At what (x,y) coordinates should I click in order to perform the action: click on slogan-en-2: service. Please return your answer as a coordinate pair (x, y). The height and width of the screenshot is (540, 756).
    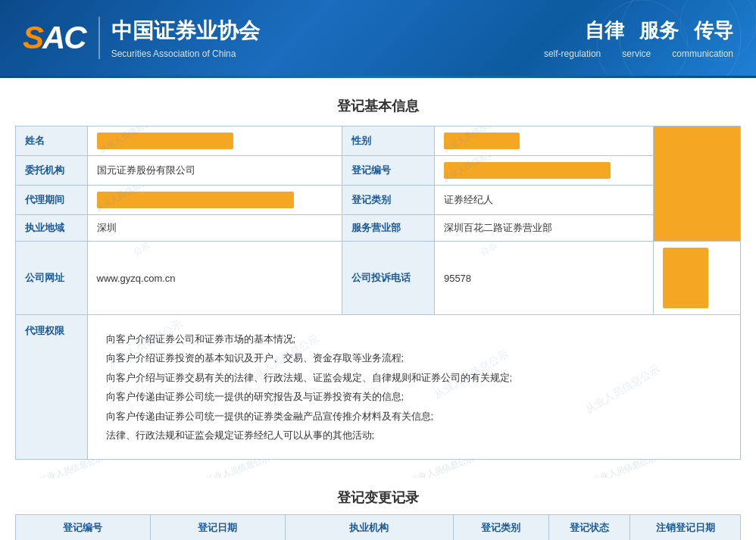
    Looking at the image, I should click on (636, 54).